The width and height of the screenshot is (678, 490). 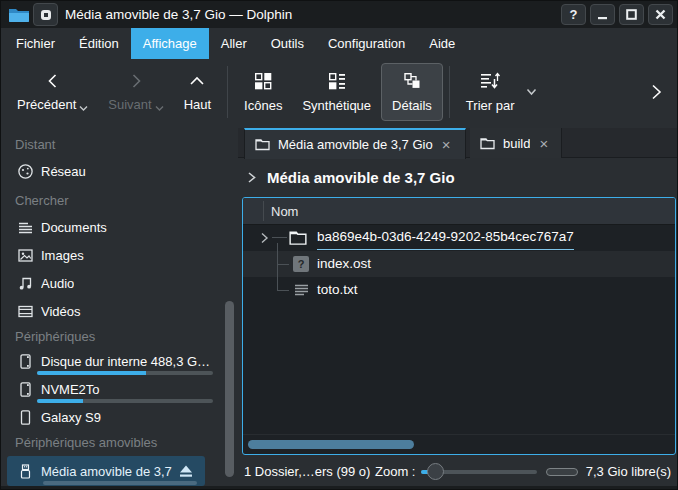 What do you see at coordinates (355, 144) in the screenshot?
I see `tab-media-amovible: Média amovible de 3,7 Gio ×` at bounding box center [355, 144].